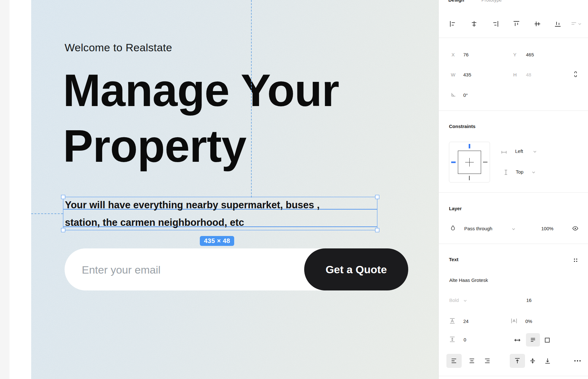 The height and width of the screenshot is (379, 588). I want to click on constraint-top-active-tick, so click(470, 146).